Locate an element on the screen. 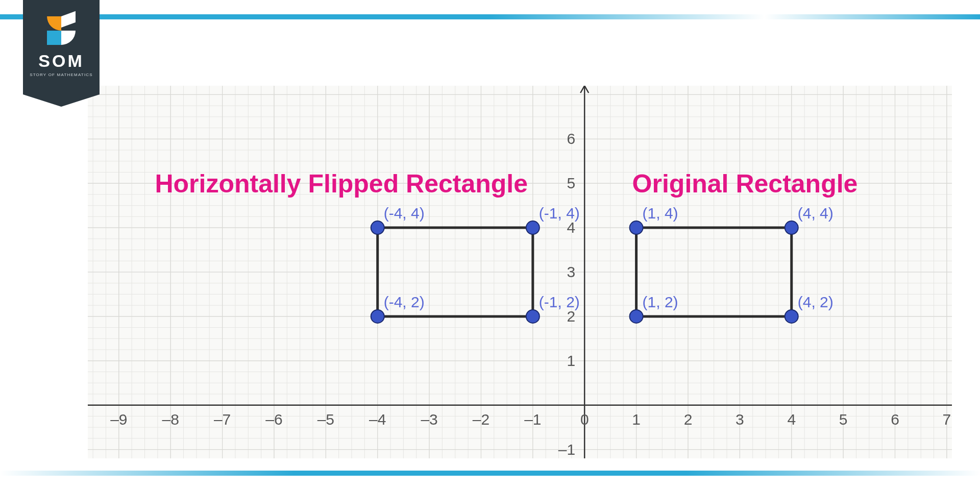 Image resolution: width=980 pixels, height=490 pixels. logo-tagline: STORY OF MATHEMATICS is located at coordinates (61, 75).